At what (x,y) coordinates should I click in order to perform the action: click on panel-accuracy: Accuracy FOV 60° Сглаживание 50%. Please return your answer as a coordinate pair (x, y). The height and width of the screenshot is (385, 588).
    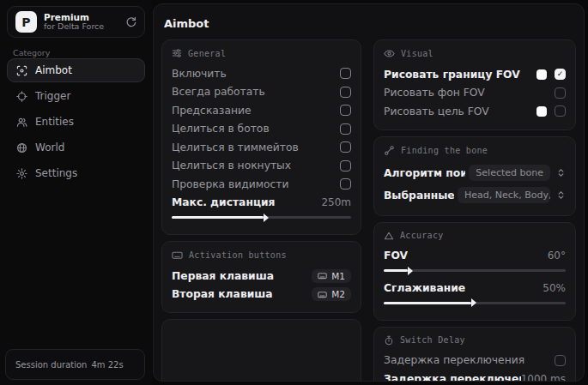
    Looking at the image, I should click on (475, 271).